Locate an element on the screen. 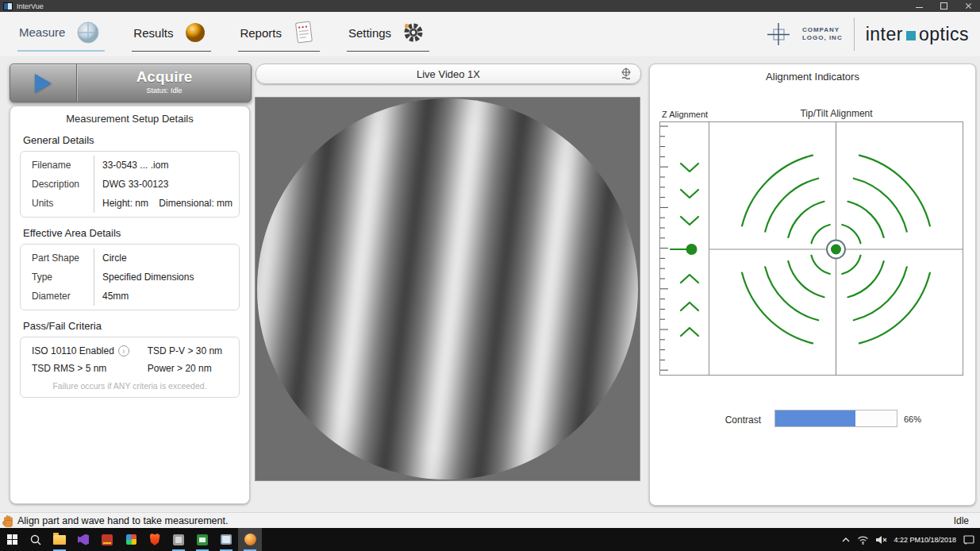 Image resolution: width=980 pixels, height=551 pixels. window-title: InterVue is located at coordinates (30, 6).